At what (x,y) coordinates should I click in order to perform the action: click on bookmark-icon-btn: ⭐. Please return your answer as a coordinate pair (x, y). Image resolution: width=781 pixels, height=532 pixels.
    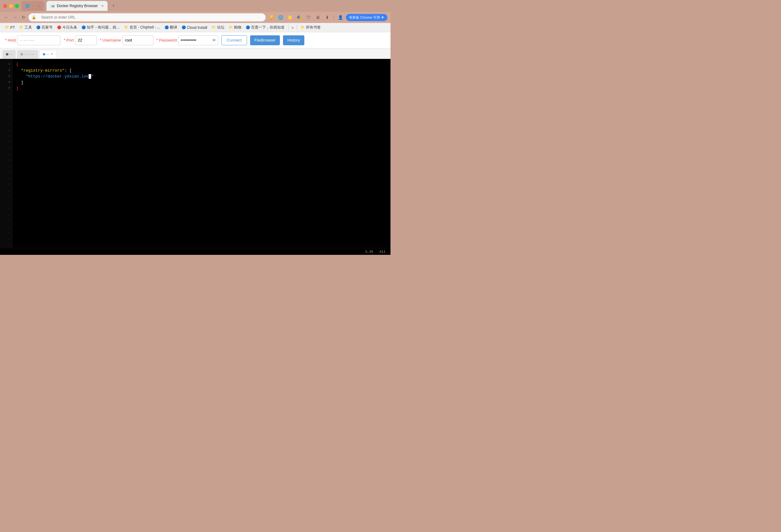
    Looking at the image, I should click on (290, 17).